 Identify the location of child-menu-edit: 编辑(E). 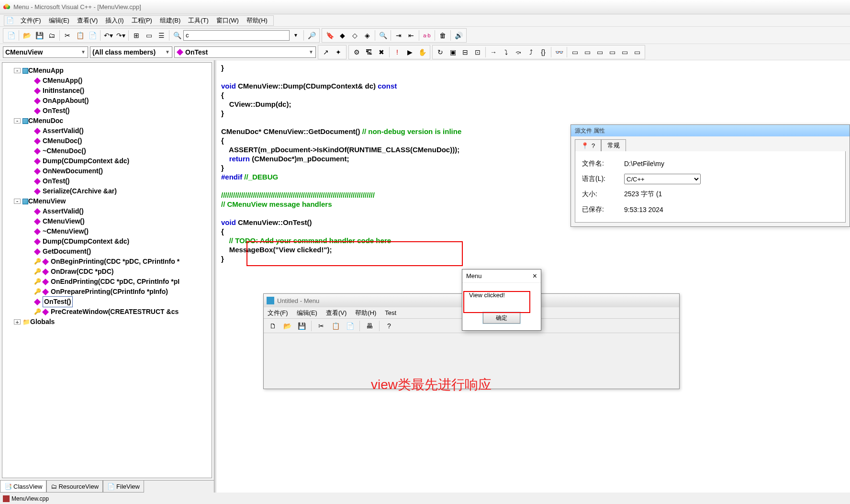
(307, 313).